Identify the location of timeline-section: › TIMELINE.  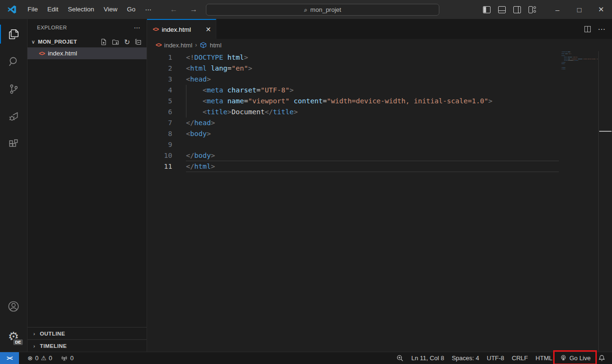
(87, 346).